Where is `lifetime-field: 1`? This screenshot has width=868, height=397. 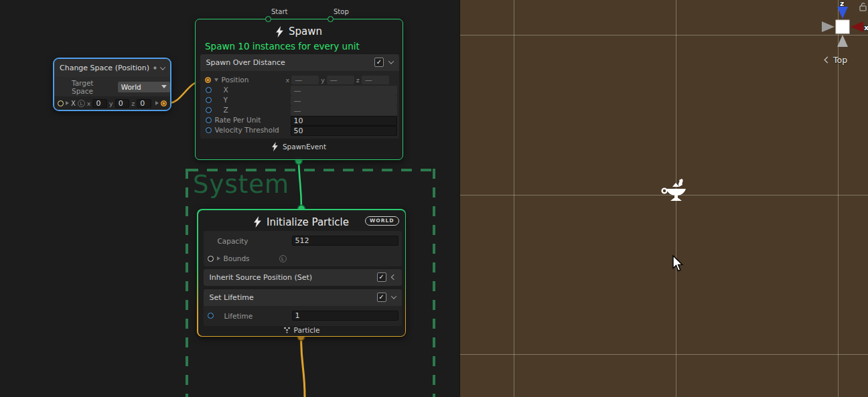
lifetime-field: 1 is located at coordinates (346, 316).